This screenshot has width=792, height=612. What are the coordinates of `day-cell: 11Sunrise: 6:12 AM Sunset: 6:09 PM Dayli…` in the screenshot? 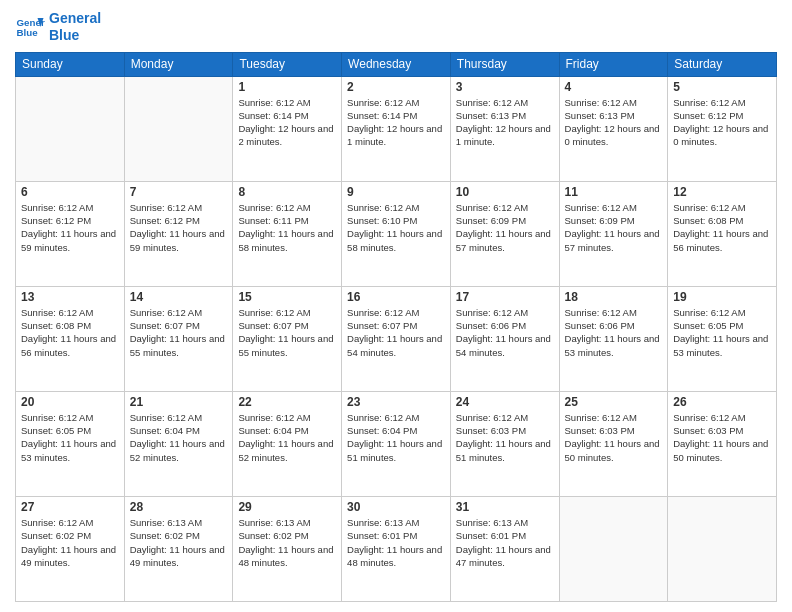 It's located at (614, 234).